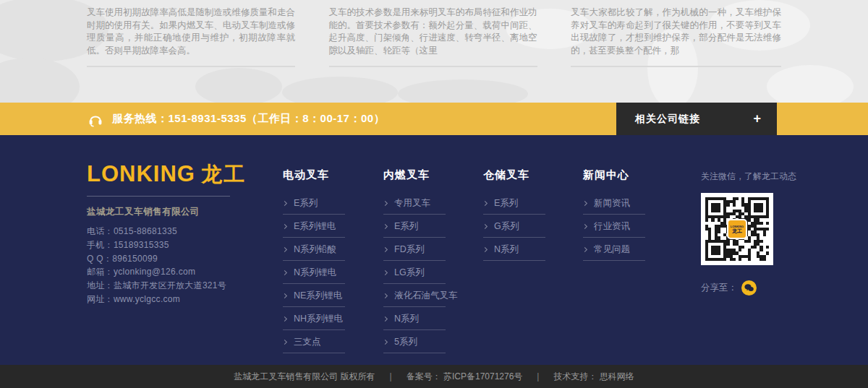 This screenshot has width=868, height=388. Describe the element at coordinates (314, 175) in the screenshot. I see `nav-column-title: 电动叉车` at that location.